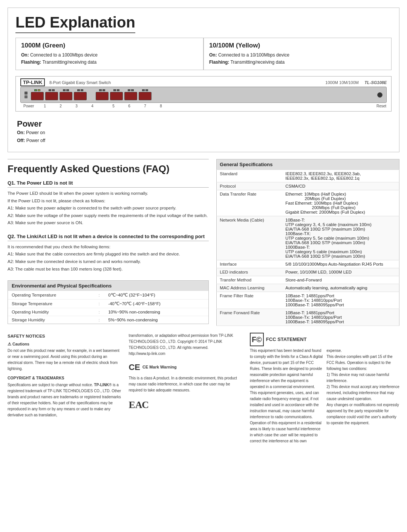 This screenshot has height=532, width=407. Describe the element at coordinates (341, 317) in the screenshot. I see `spec-value-frame-forward: 10Base-T: 14881pps/Port100Base-Tx: 14881…` at that location.